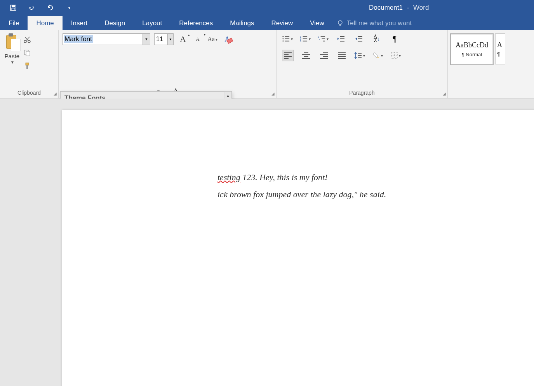  Describe the element at coordinates (30, 64) in the screenshot. I see `group-clipboard: Paste ▼ Clipboard ◢` at that location.